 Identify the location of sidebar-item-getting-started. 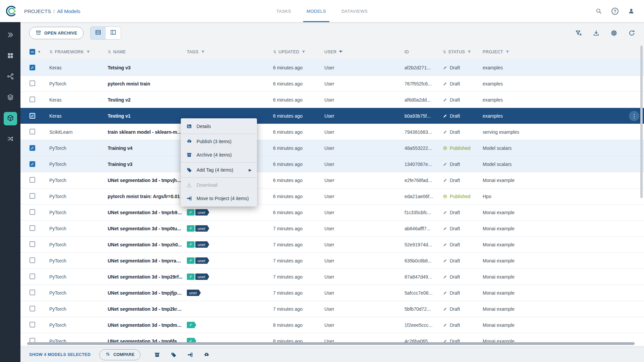
(10, 36).